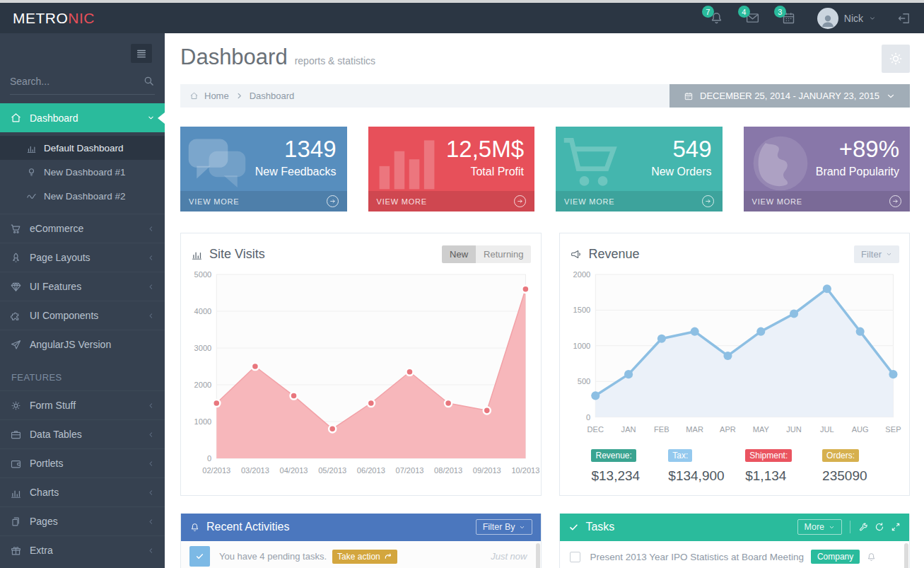 Image resolution: width=924 pixels, height=568 pixels. Describe the element at coordinates (82, 286) in the screenshot. I see `sidebar-item-ui-features: UI Features` at that location.